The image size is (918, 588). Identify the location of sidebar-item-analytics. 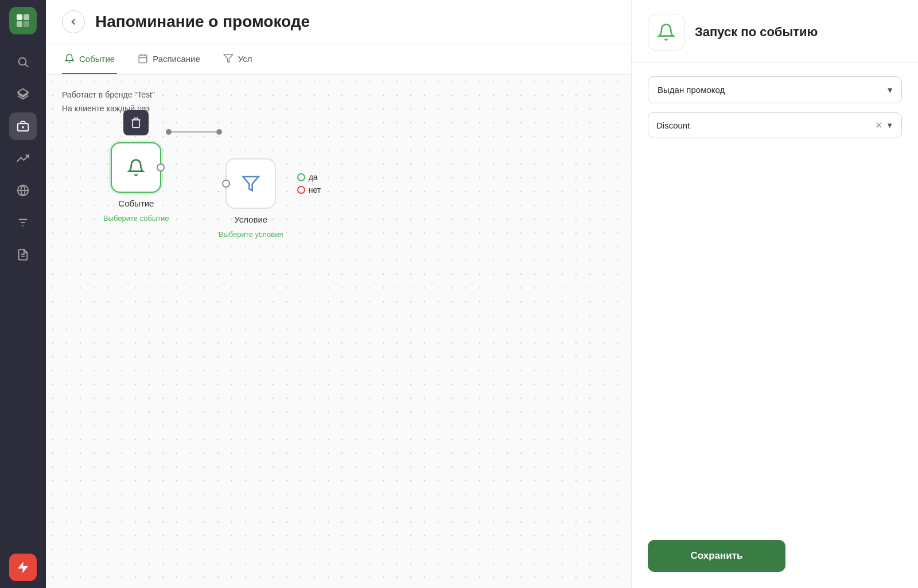
(23, 158).